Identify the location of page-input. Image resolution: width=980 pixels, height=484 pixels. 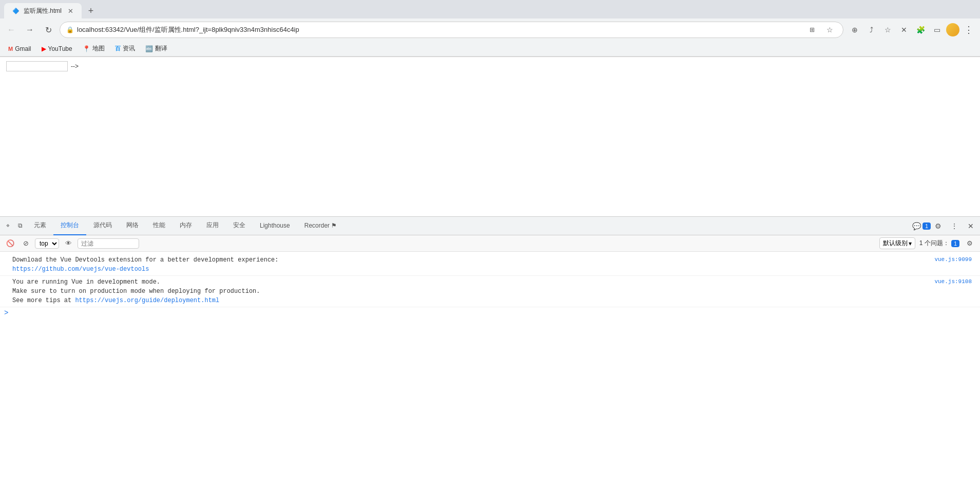
(37, 66).